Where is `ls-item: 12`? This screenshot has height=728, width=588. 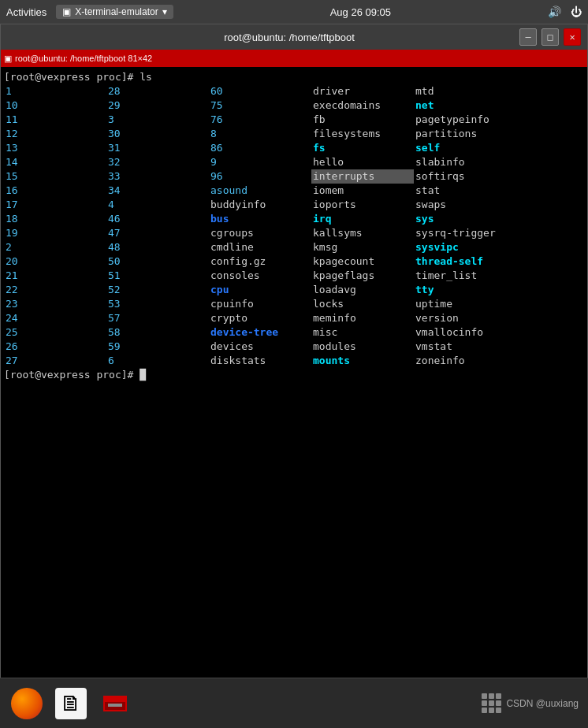
ls-item: 12 is located at coordinates (55, 134).